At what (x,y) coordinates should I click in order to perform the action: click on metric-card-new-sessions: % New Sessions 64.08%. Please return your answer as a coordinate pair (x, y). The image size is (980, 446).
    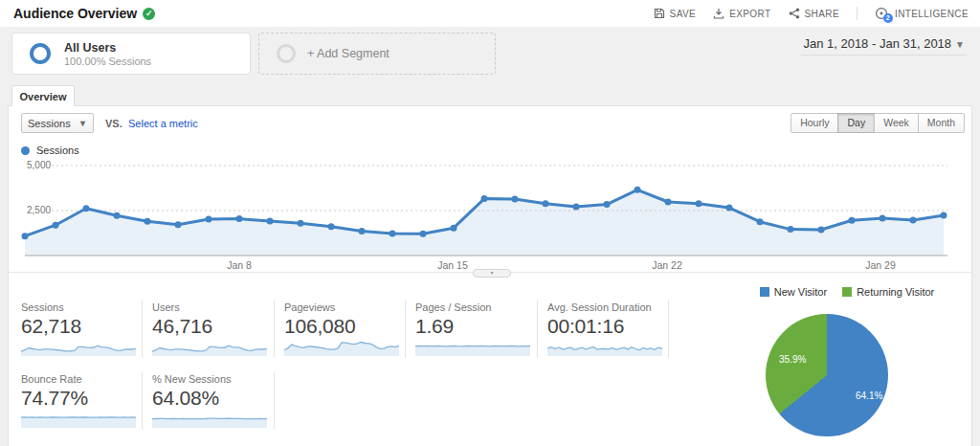
    Looking at the image, I should click on (212, 401).